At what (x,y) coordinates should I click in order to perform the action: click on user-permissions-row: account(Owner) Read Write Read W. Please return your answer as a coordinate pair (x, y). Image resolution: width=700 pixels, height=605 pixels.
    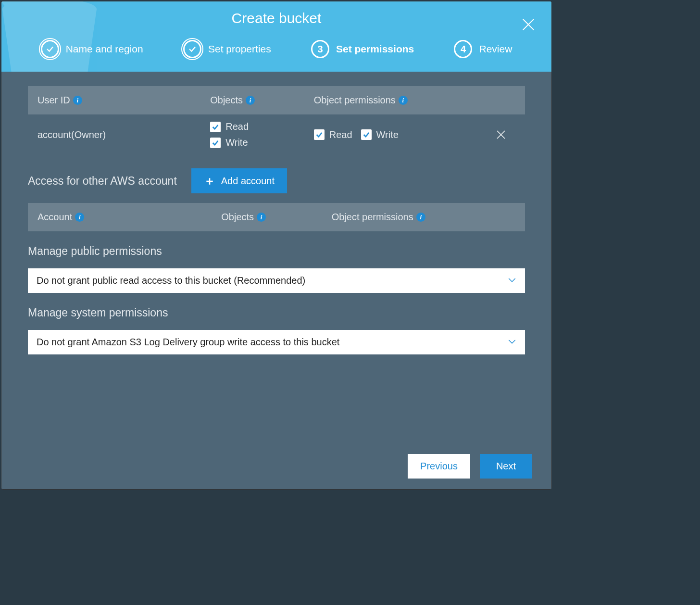
    Looking at the image, I should click on (276, 135).